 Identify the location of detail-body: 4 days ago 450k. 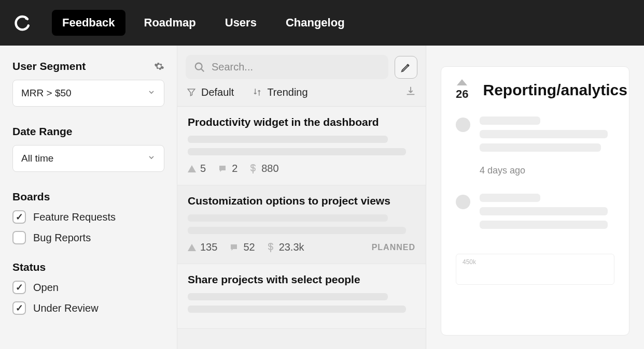
(535, 201).